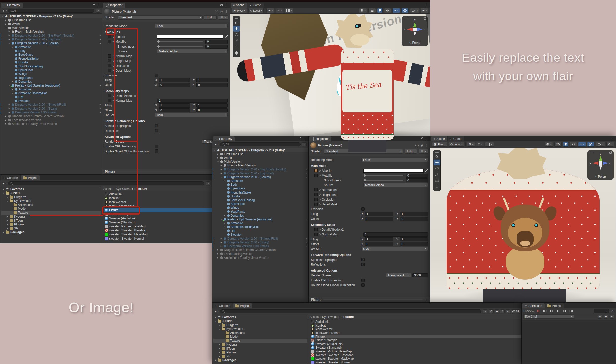 This screenshot has width=616, height=364. I want to click on hierarchy-row: Durgarra Version 2.00 - (Spikey) ›, so click(260, 177).